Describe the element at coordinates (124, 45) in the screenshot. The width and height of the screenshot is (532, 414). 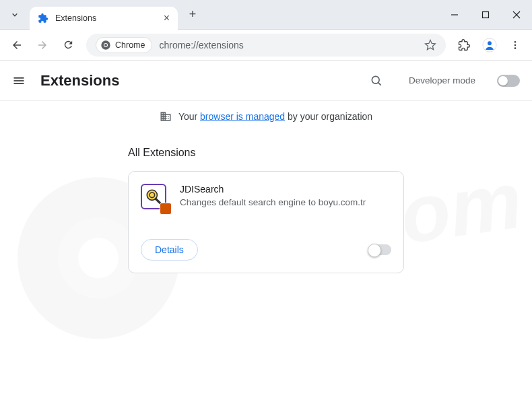
I see `site-chip: Chrome` at that location.